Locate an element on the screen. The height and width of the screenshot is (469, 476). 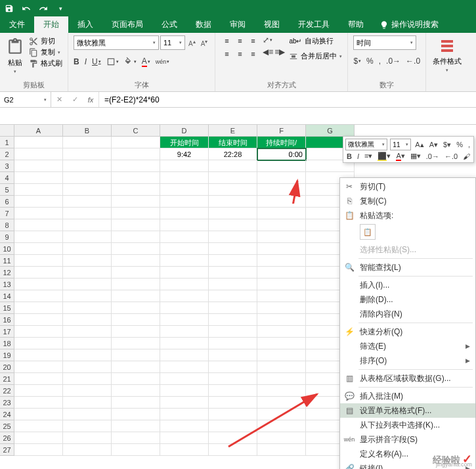
wrap-text-button: ab↵ 自动换行 is located at coordinates (315, 41).